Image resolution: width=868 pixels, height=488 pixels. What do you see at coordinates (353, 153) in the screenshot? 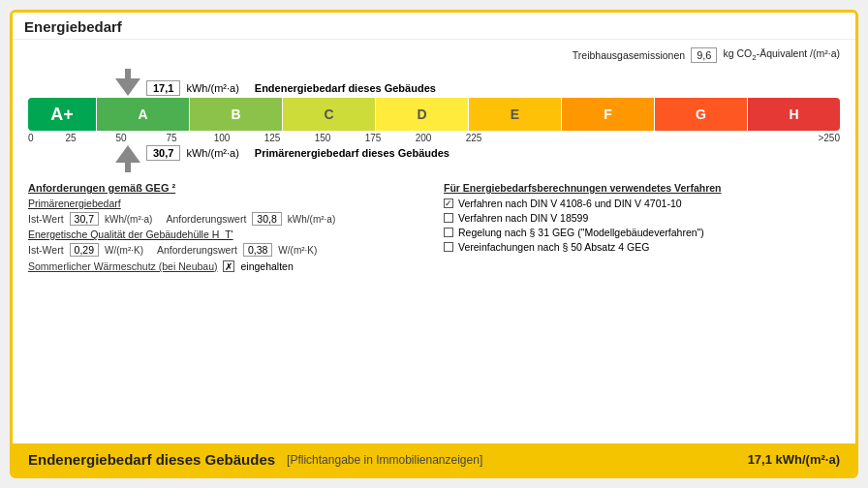
I see `primaer-label: Primärenergiebedarf dieses Gebäudes` at bounding box center [353, 153].